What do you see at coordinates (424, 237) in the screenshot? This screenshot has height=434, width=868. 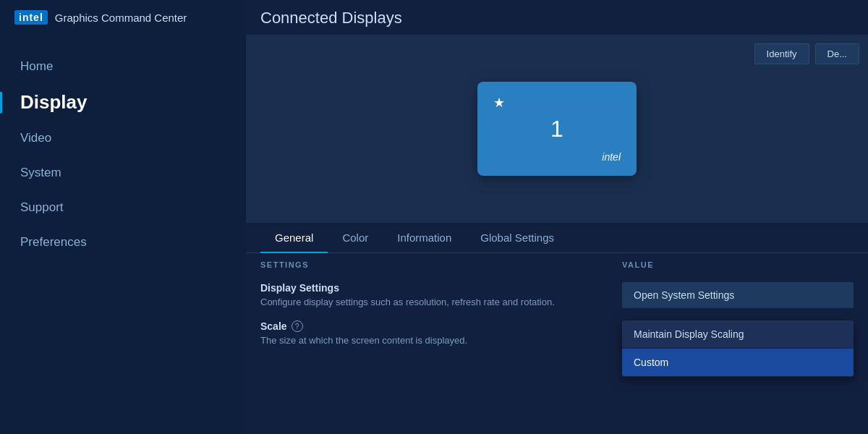 I see `tab-information: Information` at bounding box center [424, 237].